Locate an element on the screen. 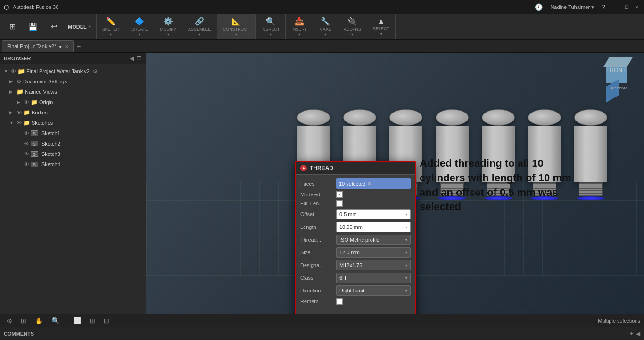 This screenshot has width=644, height=340. class-label: Class is located at coordinates (317, 278).